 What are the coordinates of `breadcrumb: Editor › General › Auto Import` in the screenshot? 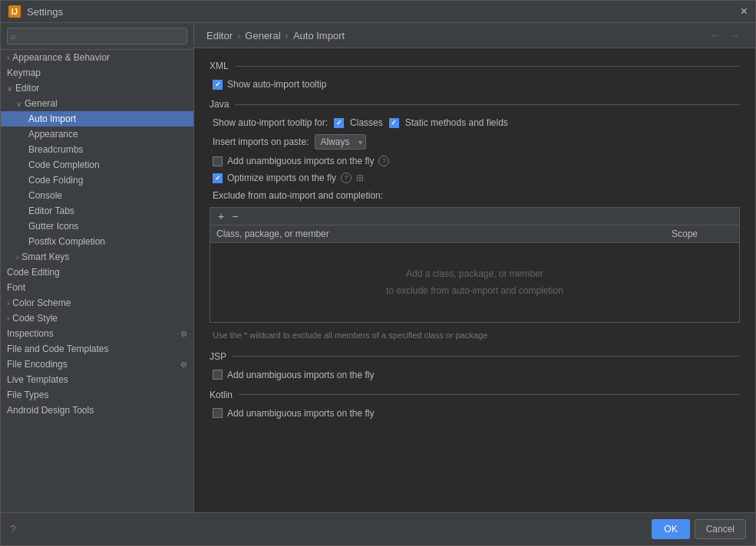 It's located at (276, 35).